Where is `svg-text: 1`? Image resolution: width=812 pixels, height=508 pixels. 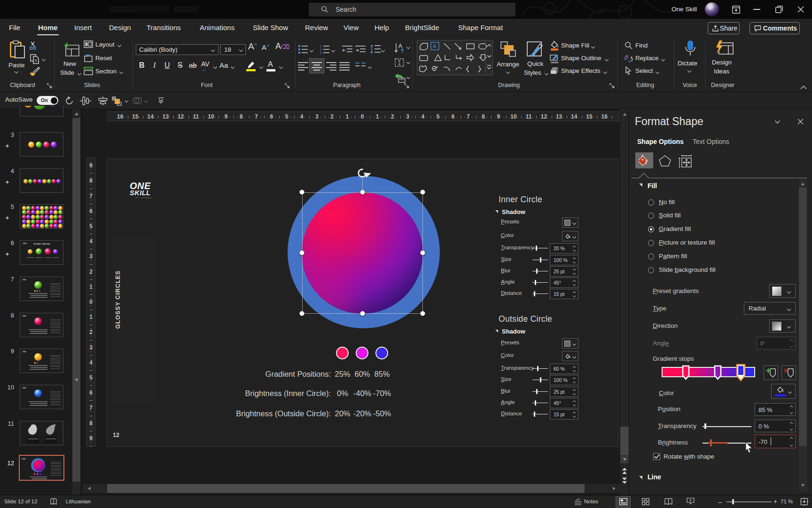
svg-text: 1 is located at coordinates (321, 46).